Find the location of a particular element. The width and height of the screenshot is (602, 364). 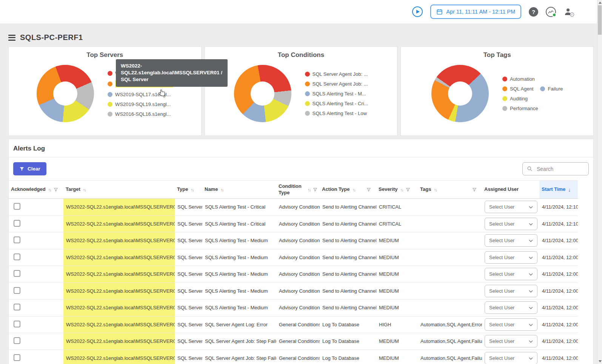

cell-severity: MEDIUM is located at coordinates (397, 291).